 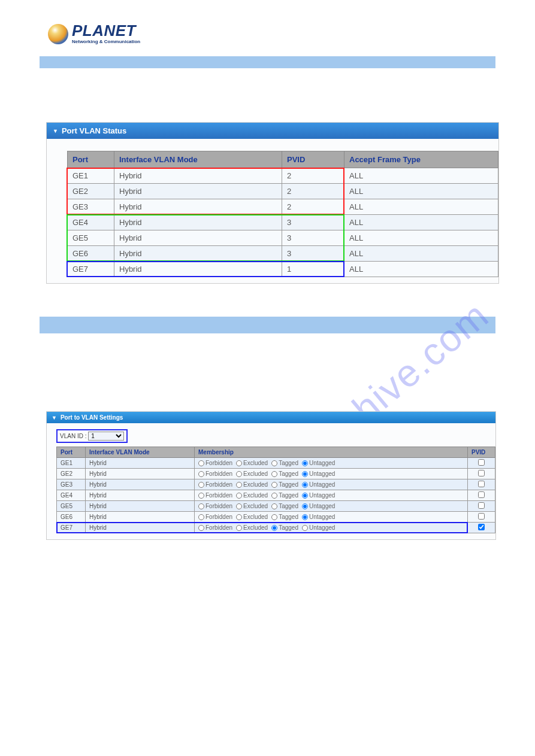 What do you see at coordinates (58, 34) in the screenshot?
I see `logo-orb-icon` at bounding box center [58, 34].